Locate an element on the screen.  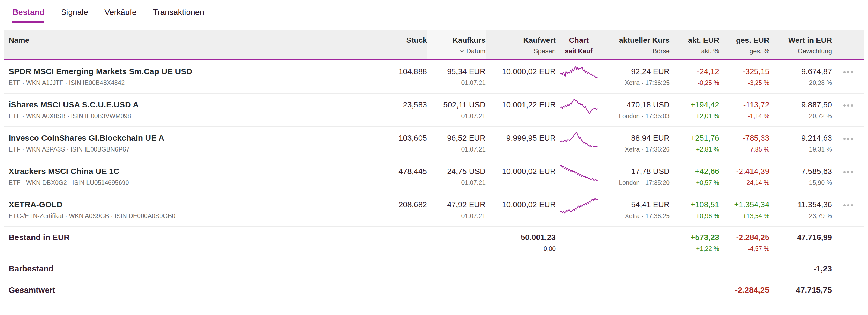
column-label: Chart is located at coordinates (579, 40).